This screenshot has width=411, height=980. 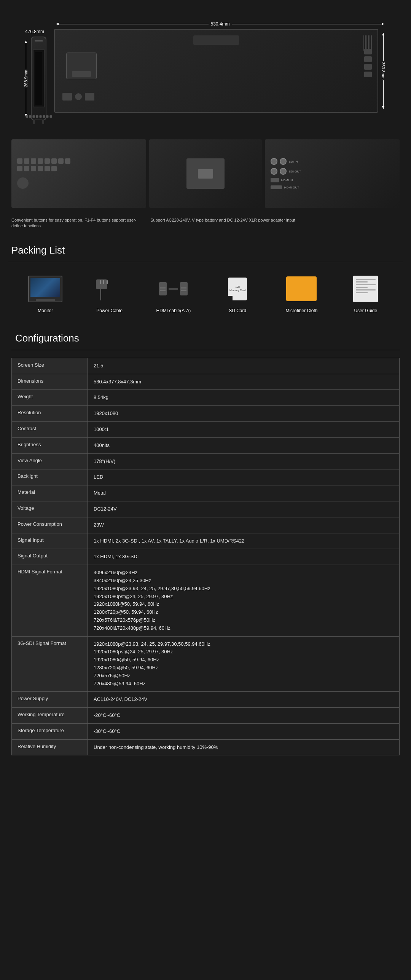 What do you see at coordinates (50, 493) in the screenshot?
I see `config-label: Material` at bounding box center [50, 493].